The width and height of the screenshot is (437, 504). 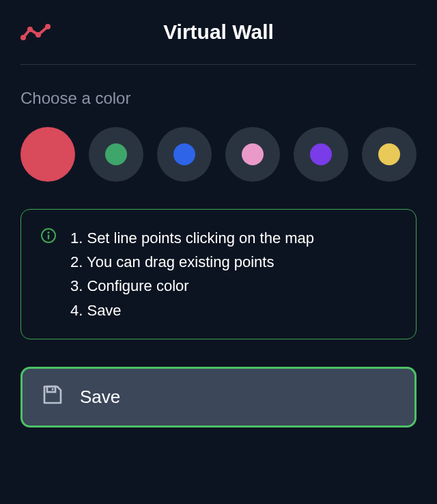 What do you see at coordinates (48, 275) in the screenshot?
I see `info-icon` at bounding box center [48, 275].